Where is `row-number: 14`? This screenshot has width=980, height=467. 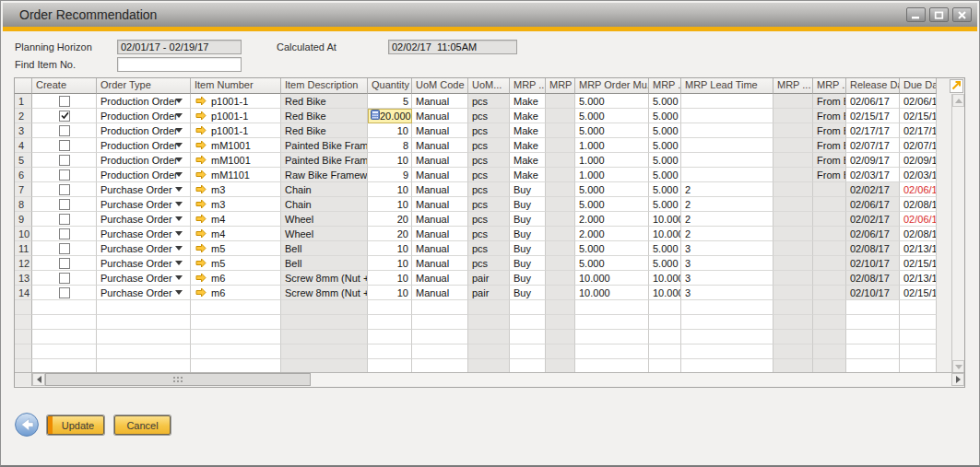 row-number: 14 is located at coordinates (24, 293).